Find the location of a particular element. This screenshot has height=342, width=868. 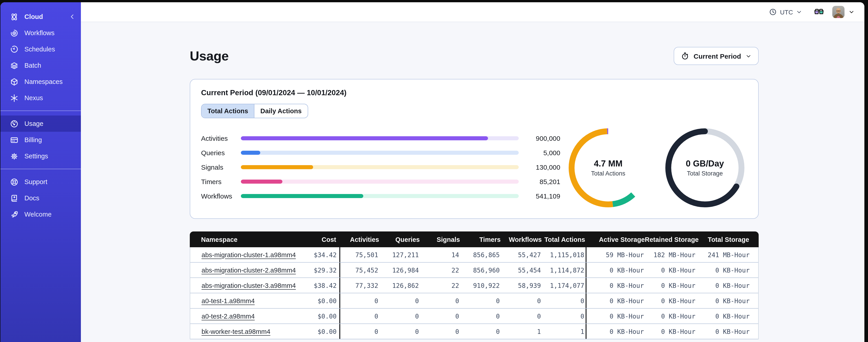

sidebar-item-label: Namespaces is located at coordinates (43, 81).